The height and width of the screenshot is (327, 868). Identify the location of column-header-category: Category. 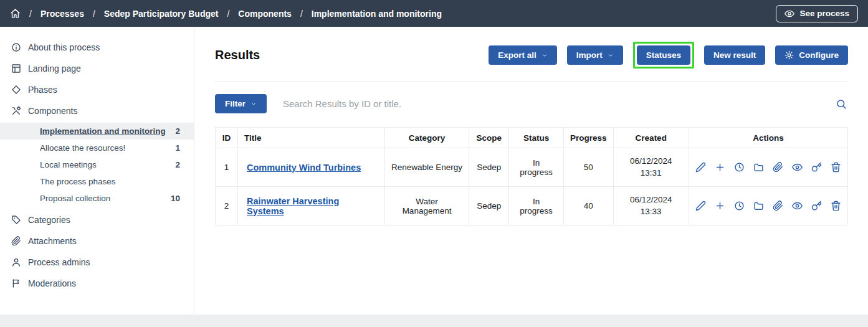
(426, 138).